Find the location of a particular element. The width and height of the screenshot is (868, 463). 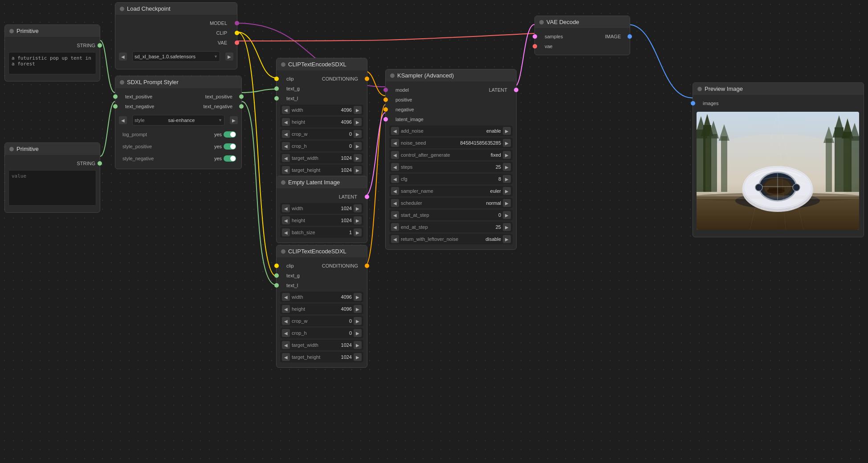

ksampler-negative-dot is located at coordinates (386, 110).